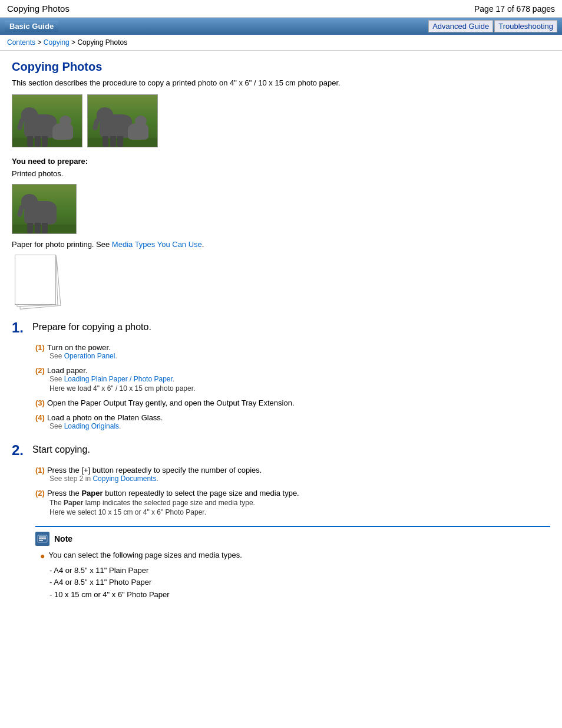 Image resolution: width=562 pixels, height=728 pixels. Describe the element at coordinates (300, 571) in the screenshot. I see `note-list-item: A4 or 8.5" x 11" Plain Paper` at that location.